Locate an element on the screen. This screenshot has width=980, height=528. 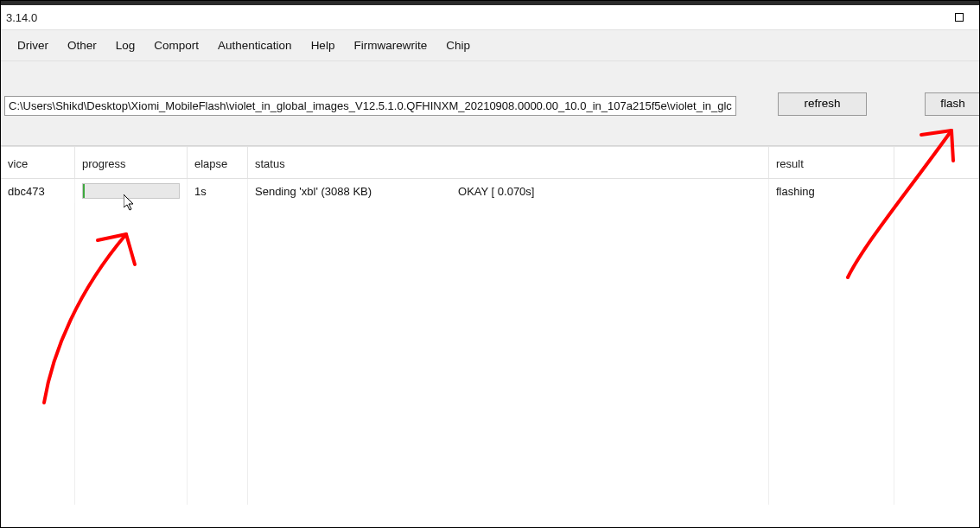
header-progress: progress is located at coordinates (131, 162).